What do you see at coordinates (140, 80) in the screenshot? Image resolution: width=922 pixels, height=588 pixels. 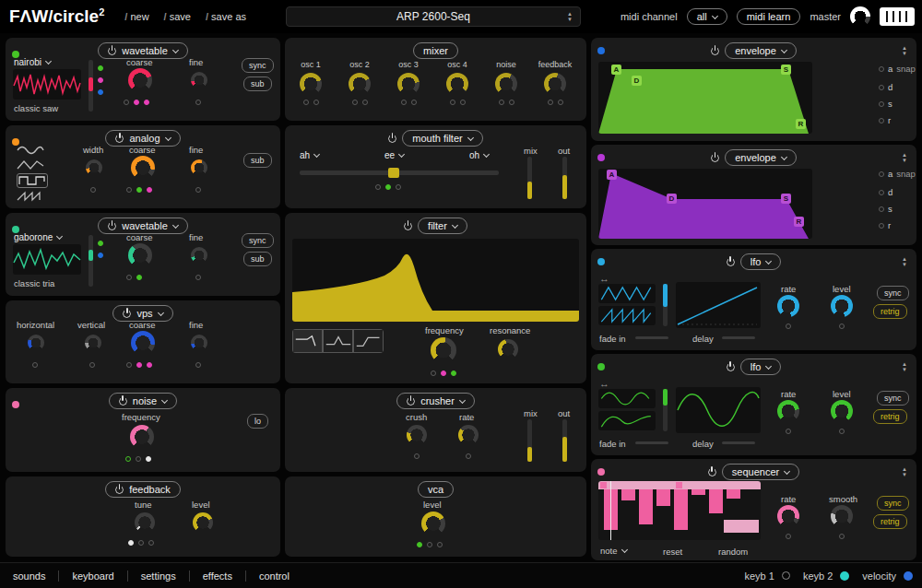 I see `osc1-coarse-knob` at bounding box center [140, 80].